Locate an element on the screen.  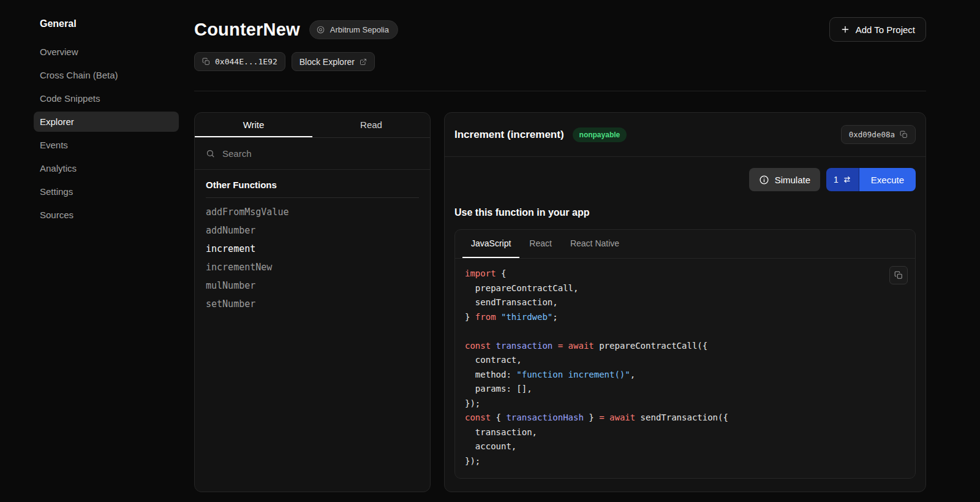
state-mutability-badge: nonpayable is located at coordinates (600, 135).